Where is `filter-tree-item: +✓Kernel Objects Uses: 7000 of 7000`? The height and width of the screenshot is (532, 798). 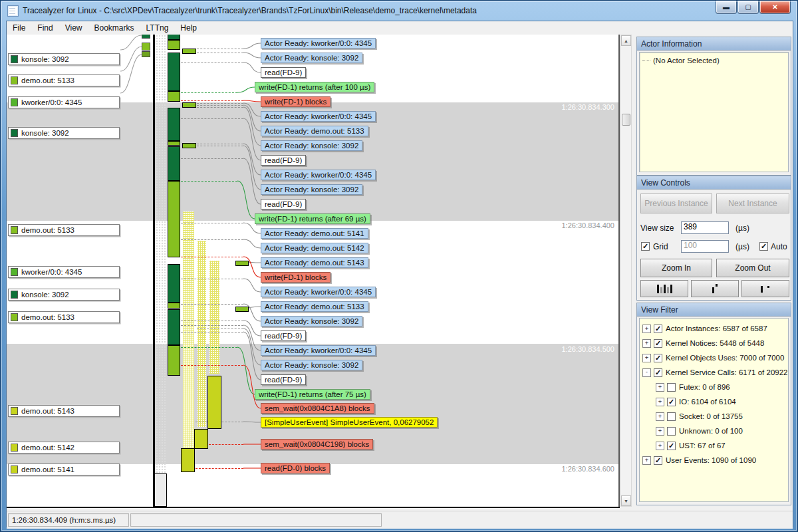 filter-tree-item: +✓Kernel Objects Uses: 7000 of 7000 is located at coordinates (716, 358).